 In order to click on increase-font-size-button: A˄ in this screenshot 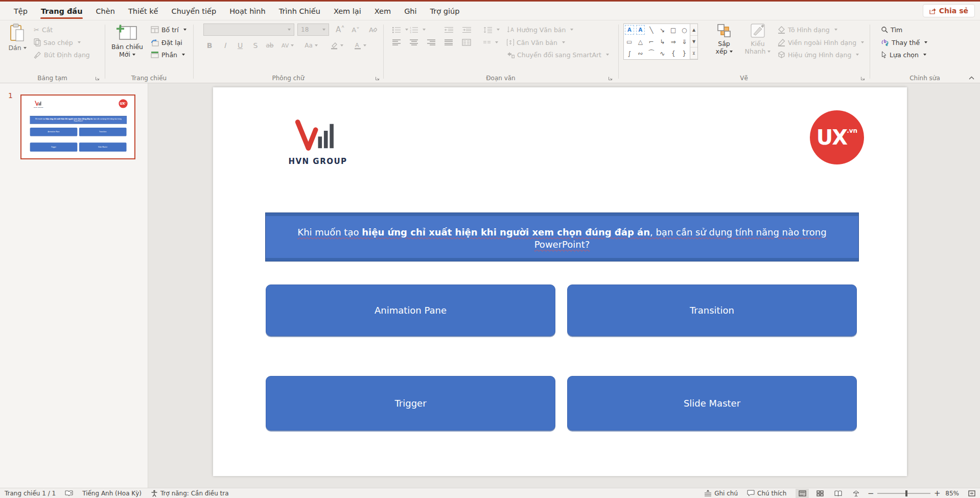, I will do `click(340, 30)`.